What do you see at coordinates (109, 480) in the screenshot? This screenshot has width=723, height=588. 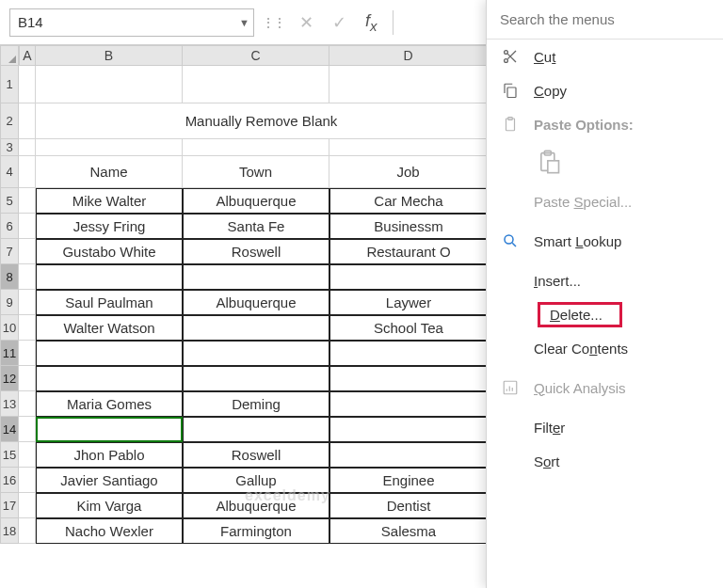 I see `cell-B16: Javier Santiago` at bounding box center [109, 480].